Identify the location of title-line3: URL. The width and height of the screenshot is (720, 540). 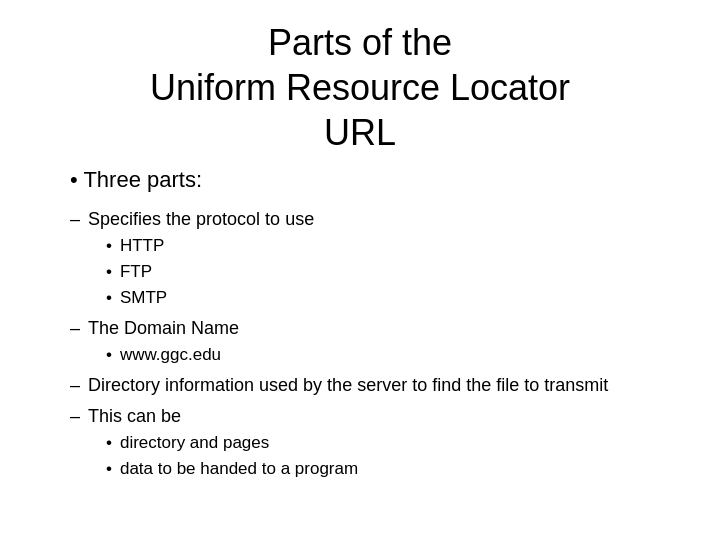
(360, 132).